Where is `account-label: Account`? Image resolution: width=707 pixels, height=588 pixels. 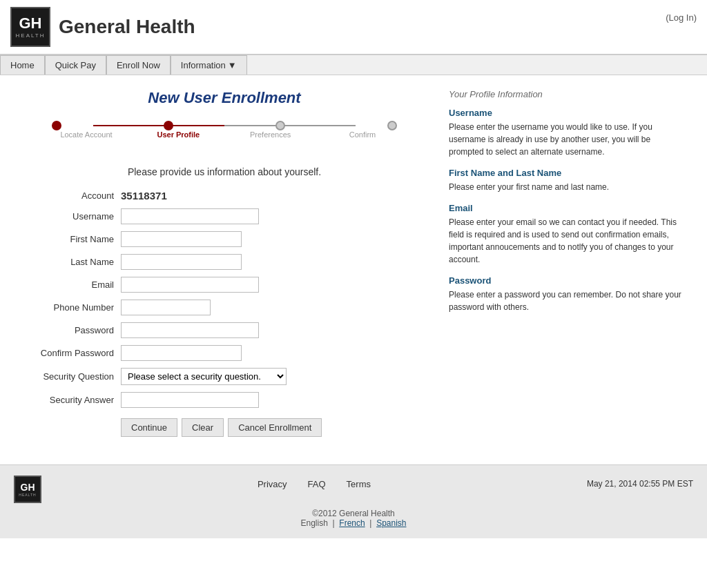
account-label: Account is located at coordinates (70, 196).